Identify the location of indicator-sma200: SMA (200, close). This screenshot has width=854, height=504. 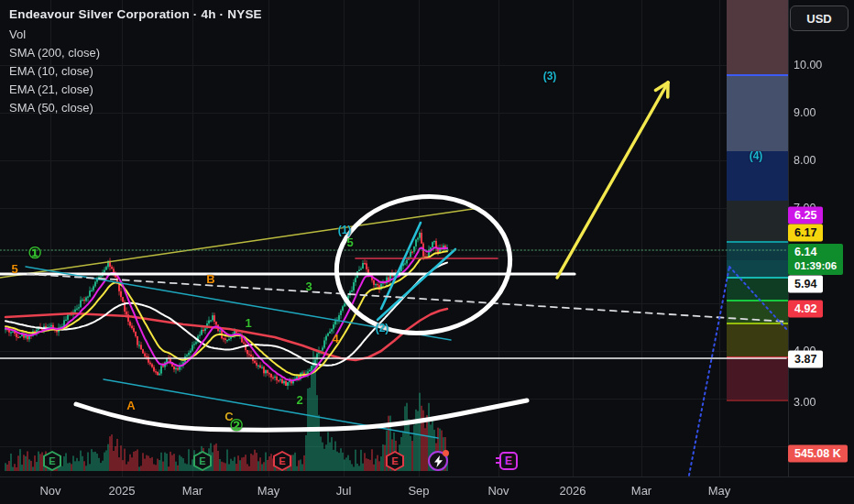
(136, 53).